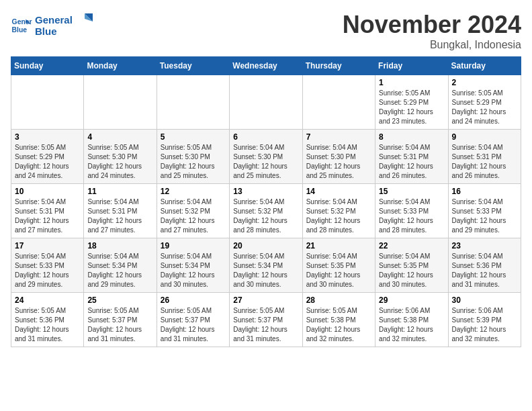 This screenshot has width=532, height=411. What do you see at coordinates (485, 83) in the screenshot?
I see `day-number: 2` at bounding box center [485, 83].